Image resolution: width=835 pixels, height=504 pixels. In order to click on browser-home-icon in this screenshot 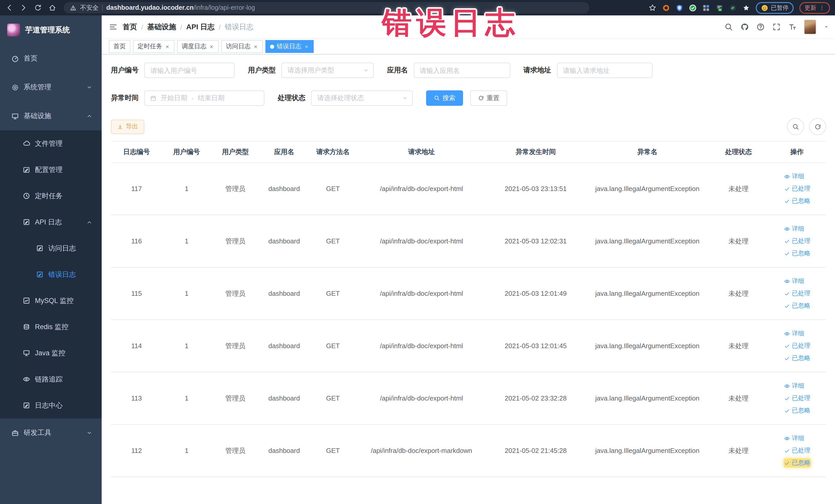, I will do `click(52, 8)`.